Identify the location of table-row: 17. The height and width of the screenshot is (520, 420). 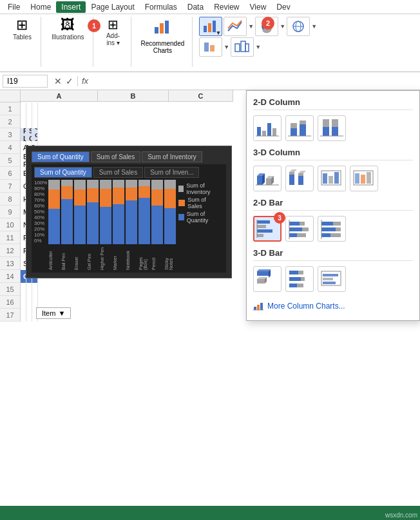
(10, 315).